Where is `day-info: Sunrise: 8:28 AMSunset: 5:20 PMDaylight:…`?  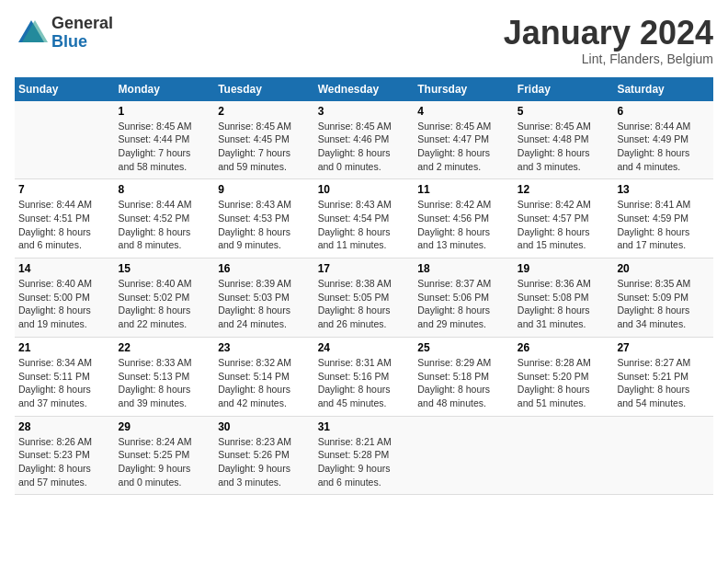
day-info: Sunrise: 8:28 AMSunset: 5:20 PMDaylight:… is located at coordinates (564, 383).